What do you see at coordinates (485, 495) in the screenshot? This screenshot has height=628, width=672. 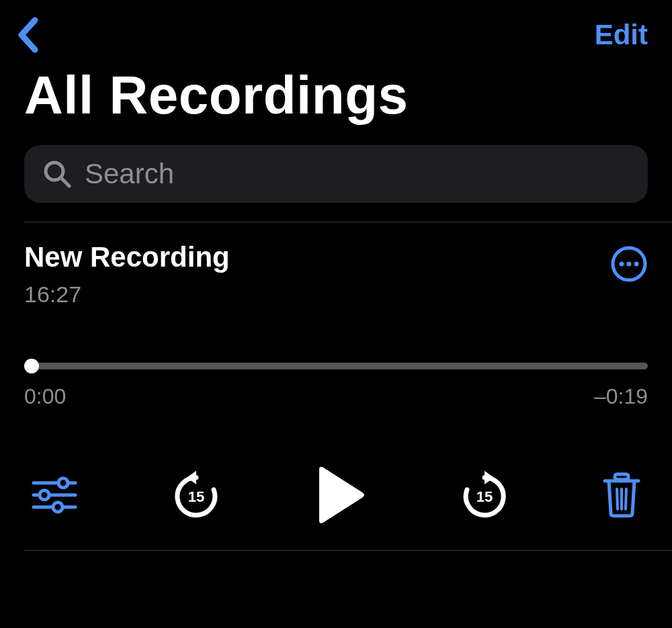 I see `skip-forward-button: 15` at bounding box center [485, 495].